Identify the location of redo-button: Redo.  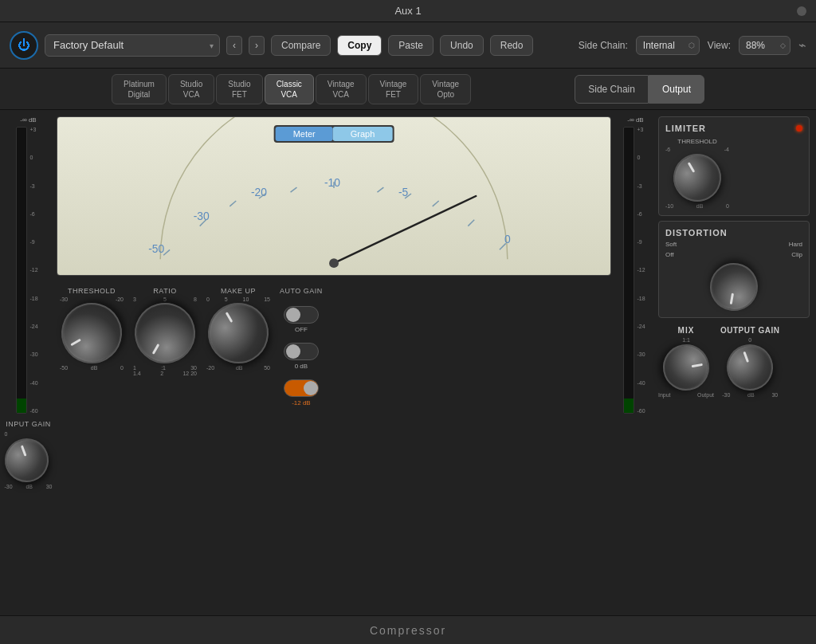
(512, 45).